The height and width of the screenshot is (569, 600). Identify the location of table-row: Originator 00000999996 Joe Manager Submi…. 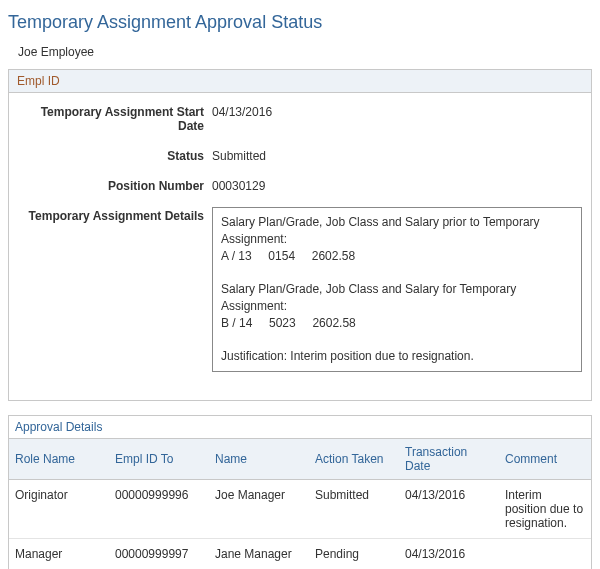
(300, 510).